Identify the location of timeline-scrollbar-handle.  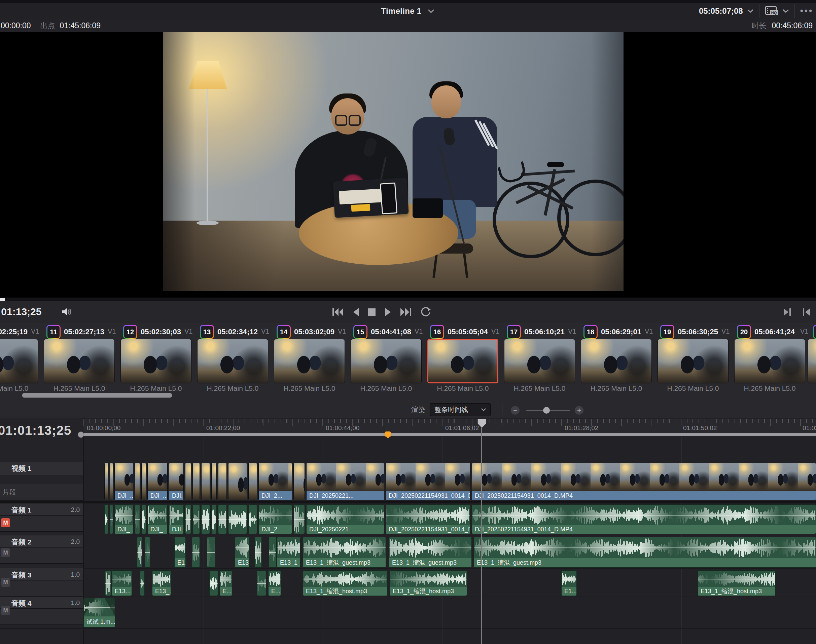
(81, 434).